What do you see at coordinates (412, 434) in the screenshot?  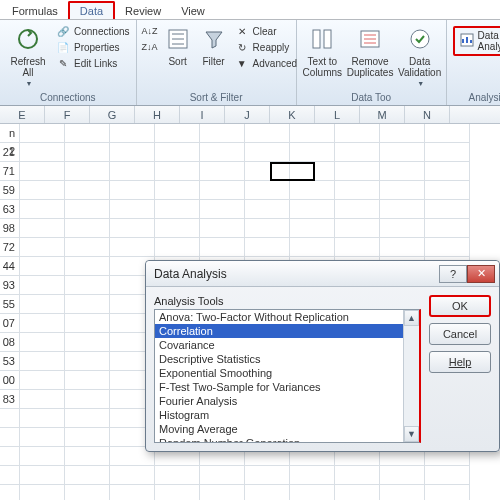 I see `scroll-down-icon: ▼` at bounding box center [412, 434].